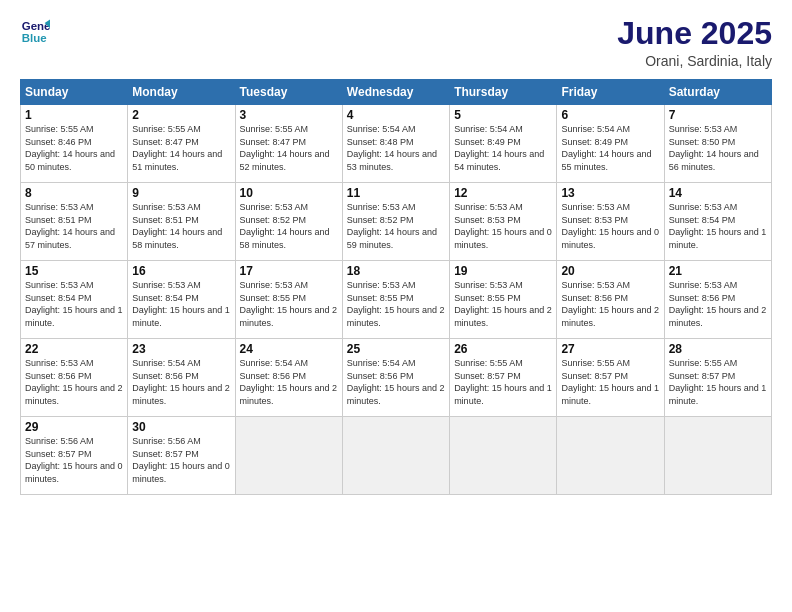 The height and width of the screenshot is (612, 792). I want to click on day-info: Sunrise: 5:55 AM Sunset: 8:47 PM Dayligh…, so click(181, 148).